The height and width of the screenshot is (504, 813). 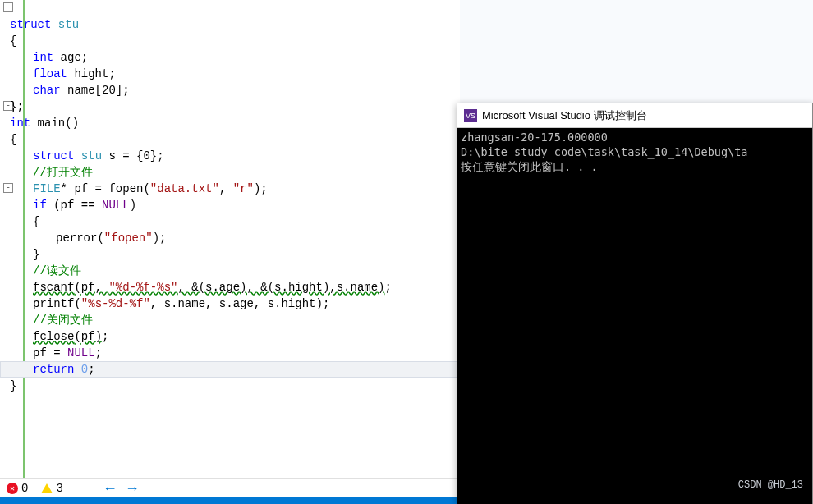 What do you see at coordinates (52, 488) in the screenshot?
I see `warnings-indicator: 3` at bounding box center [52, 488].